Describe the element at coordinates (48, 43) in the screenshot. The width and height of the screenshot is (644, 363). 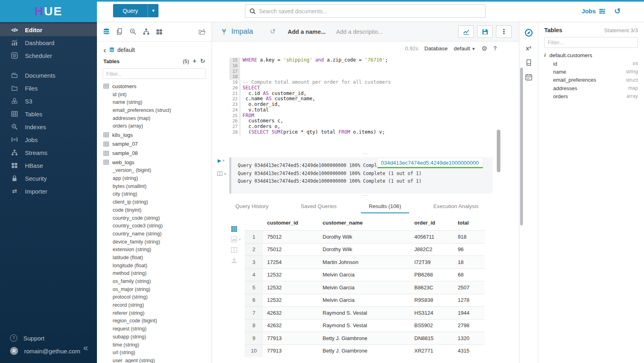
I see `sidebar-item-dashboard: Dashboard` at that location.